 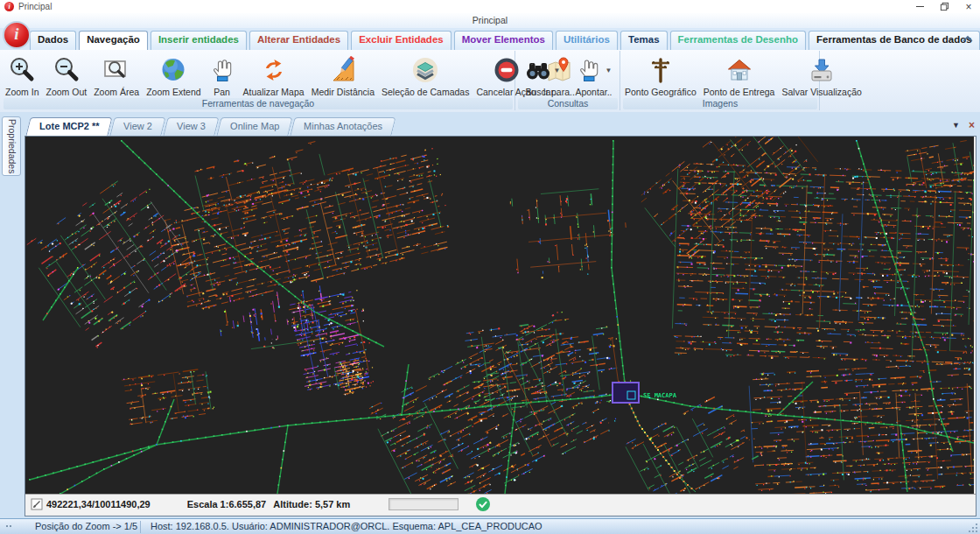 I want to click on ribbon-tab-temas: Temas, so click(x=644, y=40).